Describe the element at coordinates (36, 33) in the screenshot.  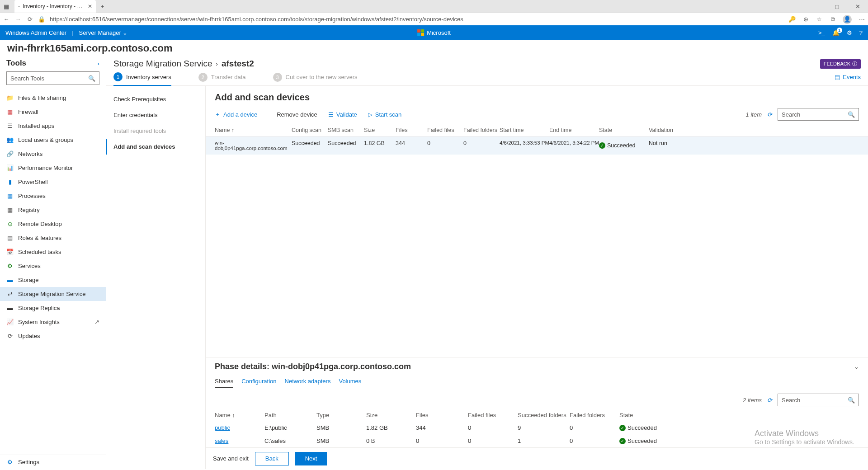
I see `wac-brand: Windows Admin Center` at that location.